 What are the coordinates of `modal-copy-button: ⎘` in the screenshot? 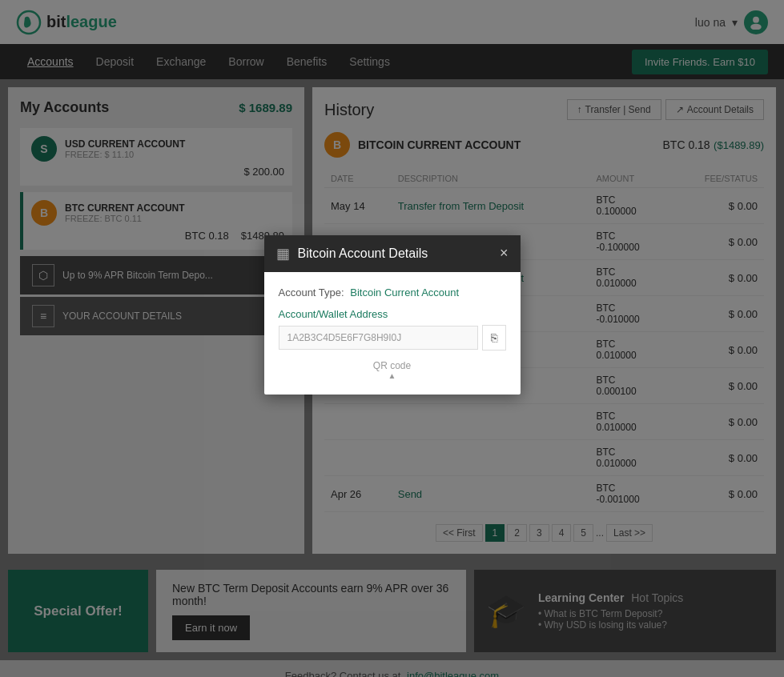 It's located at (494, 338).